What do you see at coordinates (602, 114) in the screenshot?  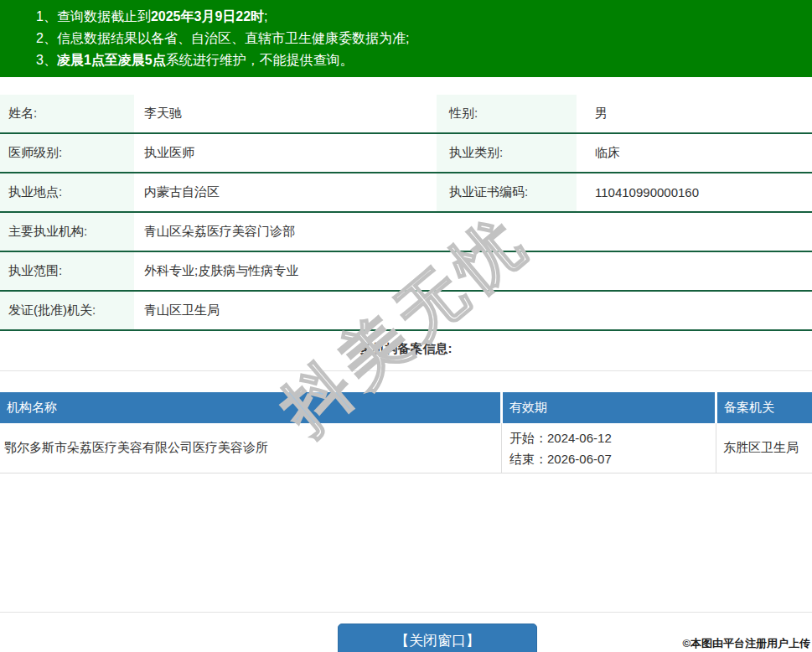 I see `value-gender: 男` at bounding box center [602, 114].